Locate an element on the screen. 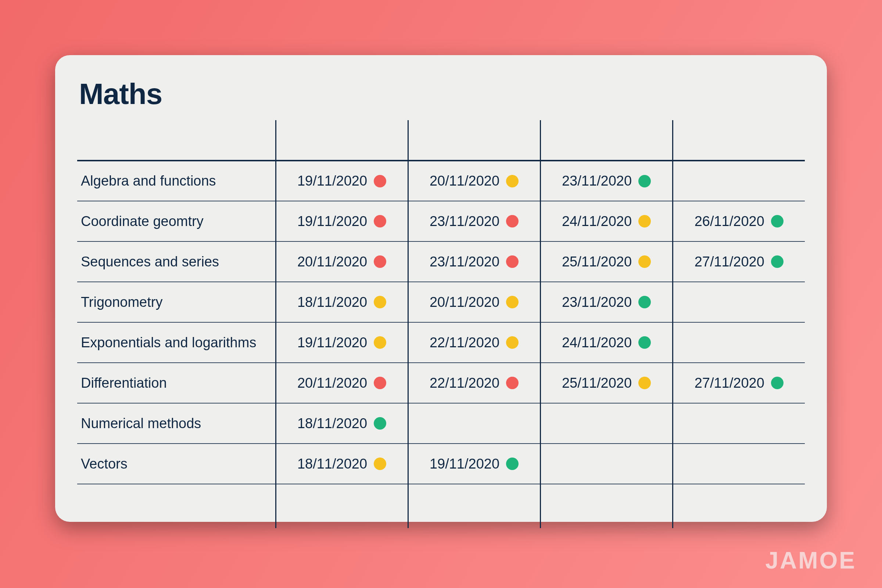  topic-cell: Algebra and functions is located at coordinates (176, 181).